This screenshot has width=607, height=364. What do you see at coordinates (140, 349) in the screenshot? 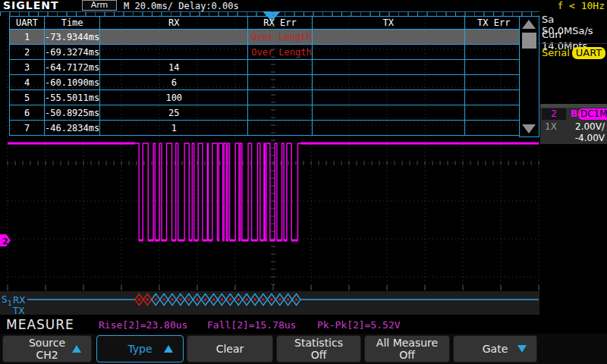
I see `softkey-label: Type` at bounding box center [140, 349].